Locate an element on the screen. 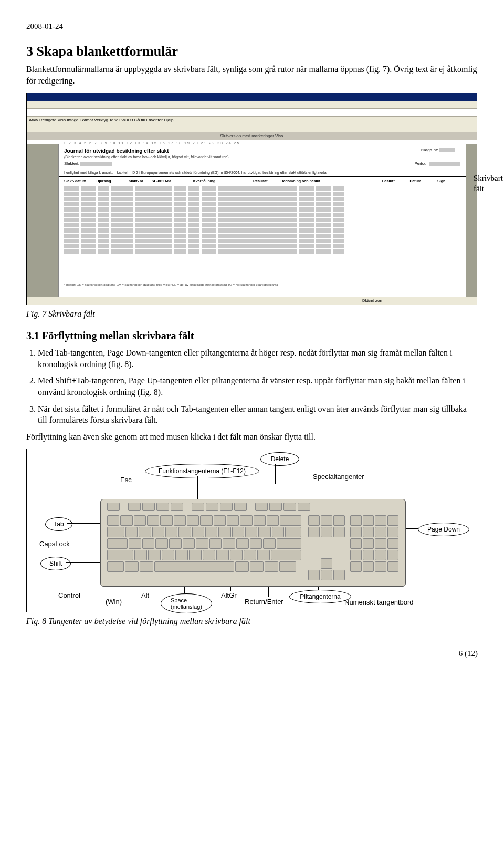 The width and height of the screenshot is (504, 844). ie-titlebar is located at coordinates (252, 97).